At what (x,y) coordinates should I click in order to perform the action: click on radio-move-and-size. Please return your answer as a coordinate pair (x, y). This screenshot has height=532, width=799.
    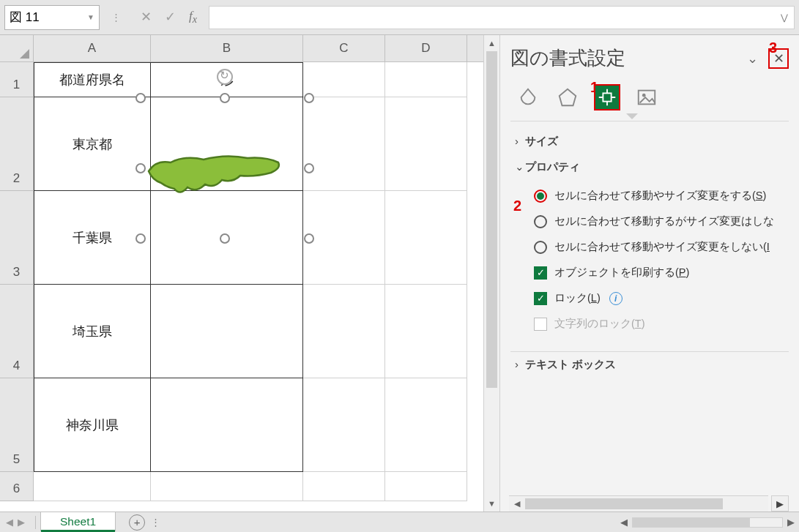
    Looking at the image, I should click on (540, 196).